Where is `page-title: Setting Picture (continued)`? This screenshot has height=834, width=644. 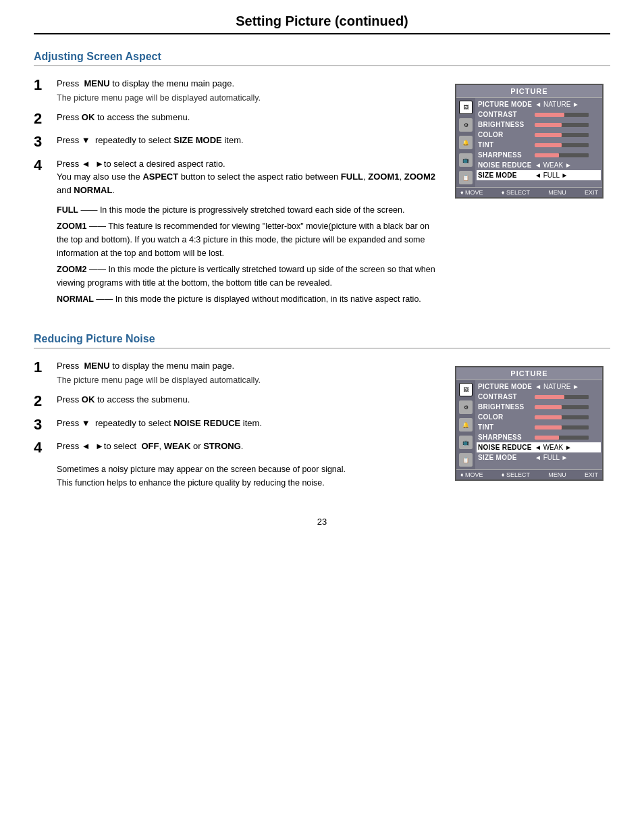
page-title: Setting Picture (continued) is located at coordinates (322, 24).